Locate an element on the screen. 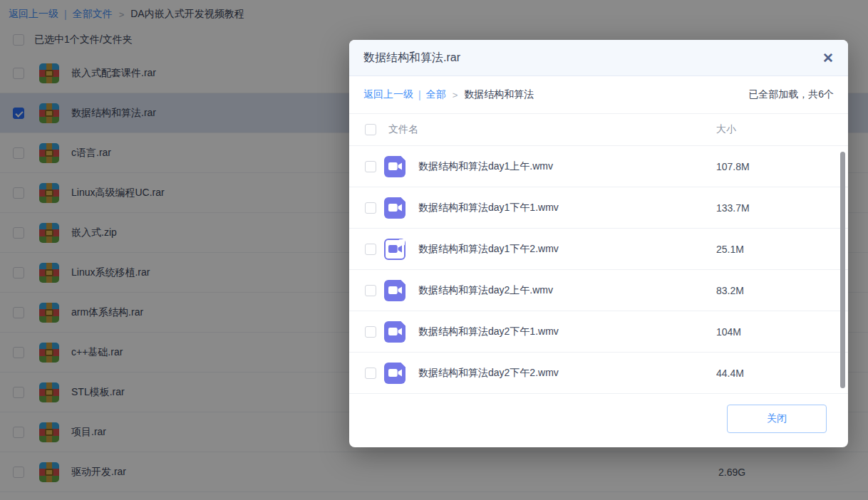 The height and width of the screenshot is (500, 868). close-button: 关闭 is located at coordinates (777, 419).